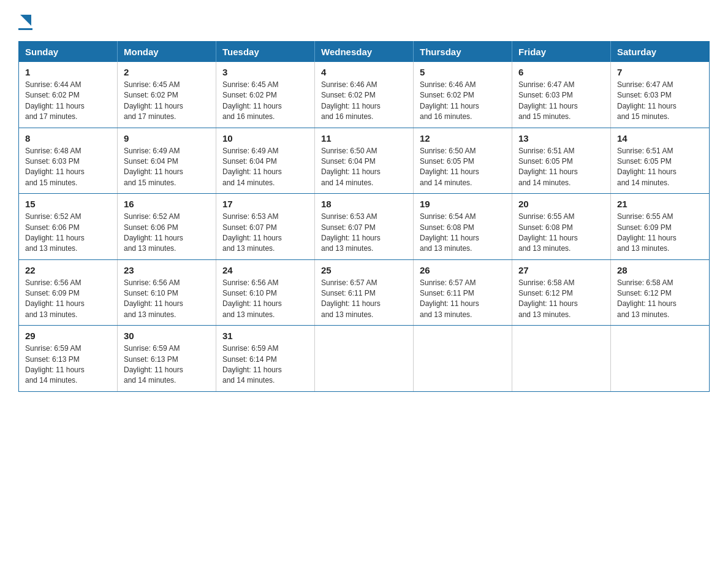 This screenshot has width=728, height=563. What do you see at coordinates (561, 233) in the screenshot?
I see `day-info: Sunrise: 6:55 AM Sunset: 6:08 PM Dayligh…` at bounding box center [561, 233].